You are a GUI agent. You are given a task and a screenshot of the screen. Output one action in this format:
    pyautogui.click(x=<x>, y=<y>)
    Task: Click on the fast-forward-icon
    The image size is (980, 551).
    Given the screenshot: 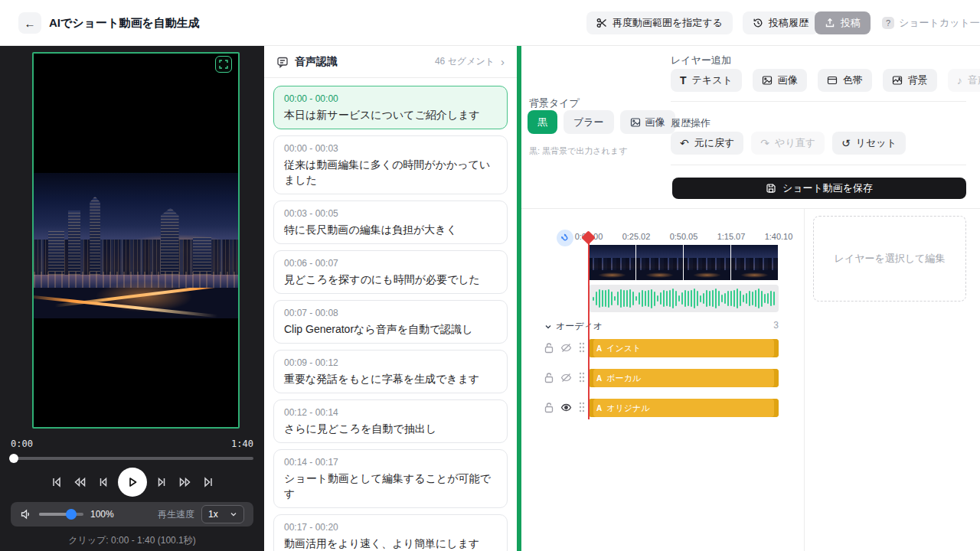 What is the action you would take?
    pyautogui.click(x=185, y=482)
    